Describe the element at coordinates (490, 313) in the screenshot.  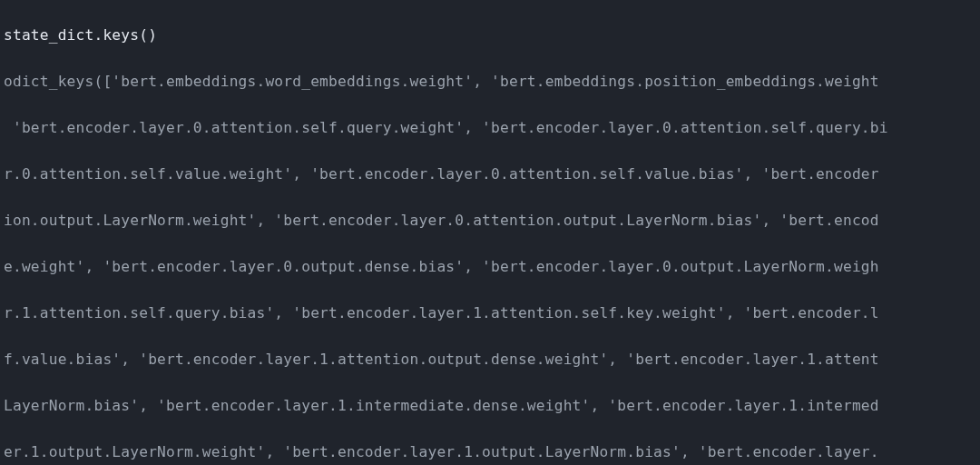
I see `python-output-line: r.1.attention.self.query.bias', 'bert.en…` at that location.